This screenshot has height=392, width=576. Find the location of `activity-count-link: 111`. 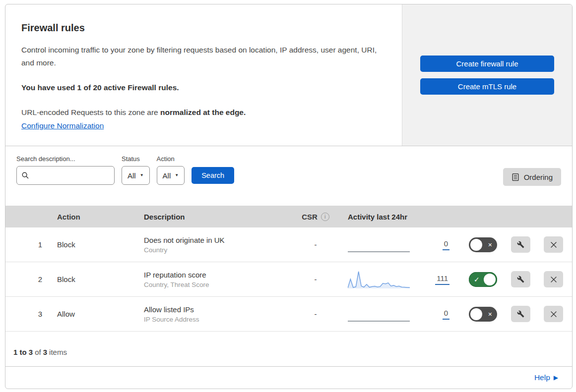

activity-count-link: 111 is located at coordinates (443, 280).